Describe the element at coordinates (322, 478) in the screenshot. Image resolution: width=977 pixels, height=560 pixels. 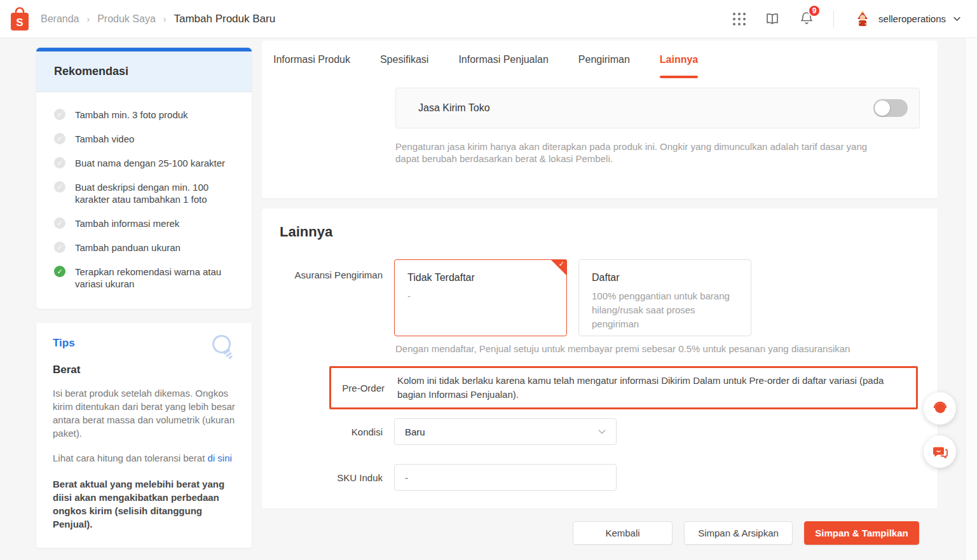
I see `parent-sku-label: SKU Induk` at that location.